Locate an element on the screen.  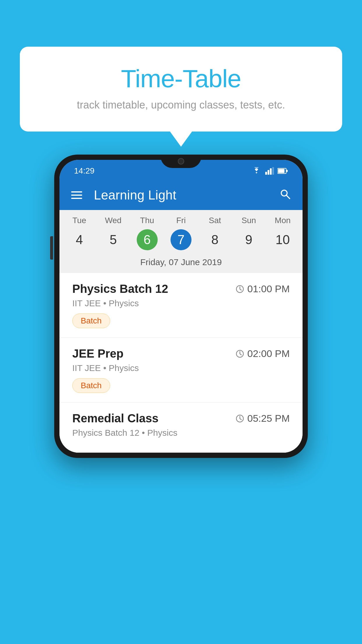
calendar-day: Thu6 is located at coordinates (147, 233).